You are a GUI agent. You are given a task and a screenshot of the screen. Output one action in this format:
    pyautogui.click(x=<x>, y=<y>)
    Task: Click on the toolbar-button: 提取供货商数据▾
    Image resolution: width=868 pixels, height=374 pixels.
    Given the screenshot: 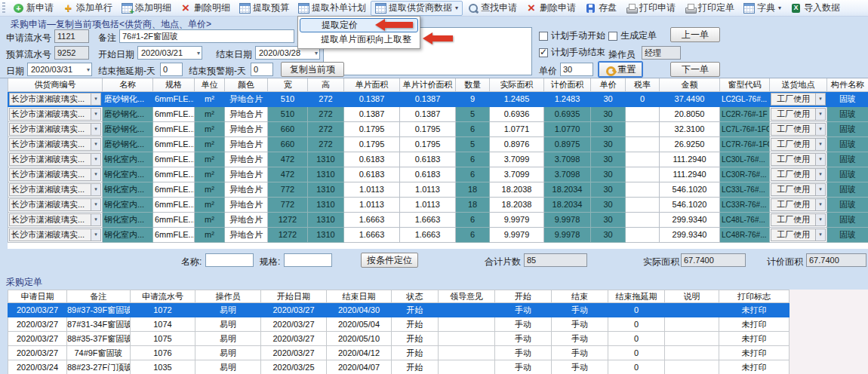 What is the action you would take?
    pyautogui.click(x=417, y=8)
    